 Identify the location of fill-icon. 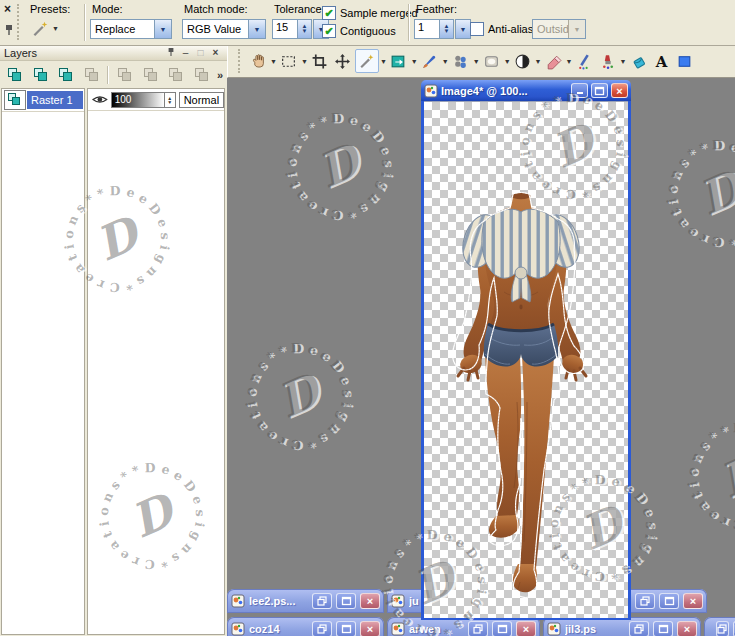
(638, 62).